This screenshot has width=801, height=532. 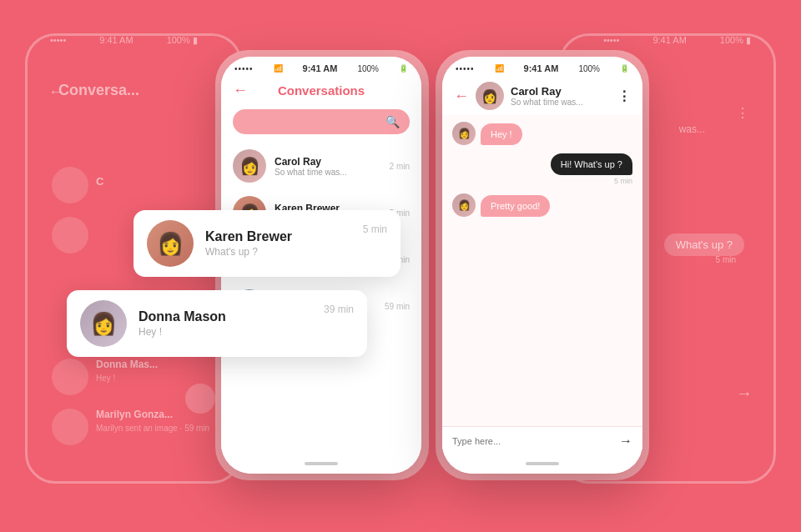 What do you see at coordinates (320, 68) in the screenshot?
I see `left-status-time: 9:41 AM` at bounding box center [320, 68].